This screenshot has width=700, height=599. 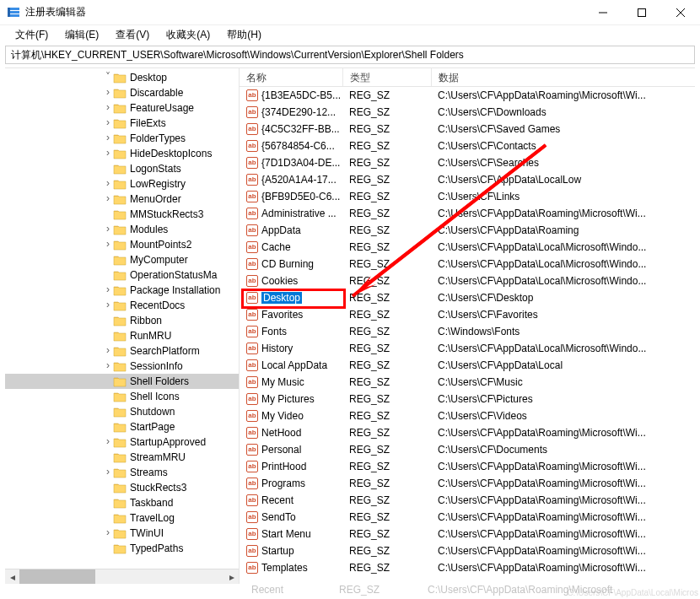 What do you see at coordinates (121, 184) in the screenshot?
I see `tree-item: ›LowRegistry` at bounding box center [121, 184].